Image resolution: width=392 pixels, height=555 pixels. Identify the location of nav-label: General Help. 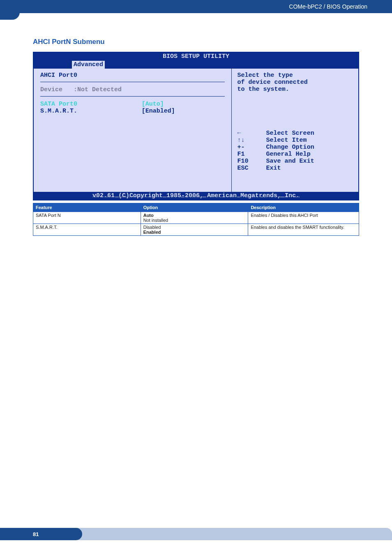
(288, 154).